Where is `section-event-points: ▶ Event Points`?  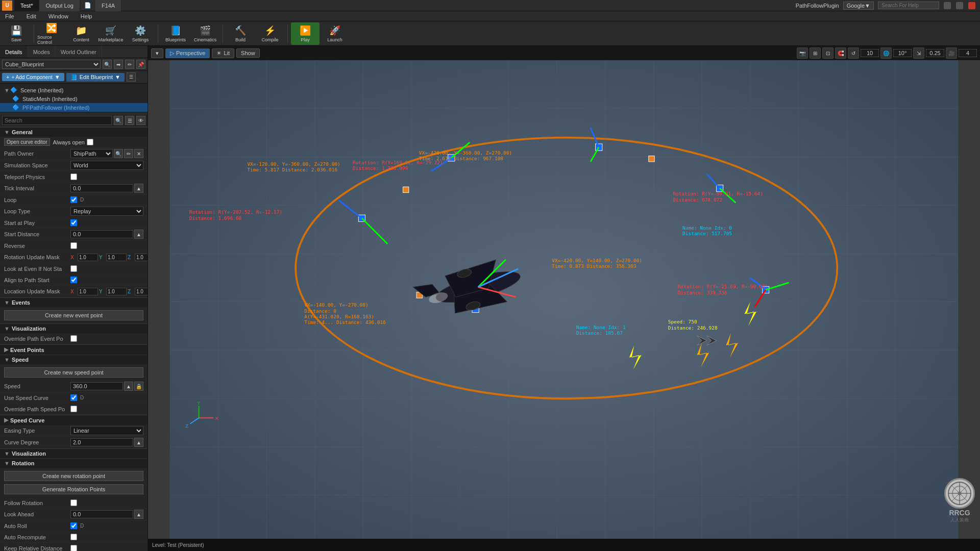 section-event-points: ▶ Event Points is located at coordinates (74, 349).